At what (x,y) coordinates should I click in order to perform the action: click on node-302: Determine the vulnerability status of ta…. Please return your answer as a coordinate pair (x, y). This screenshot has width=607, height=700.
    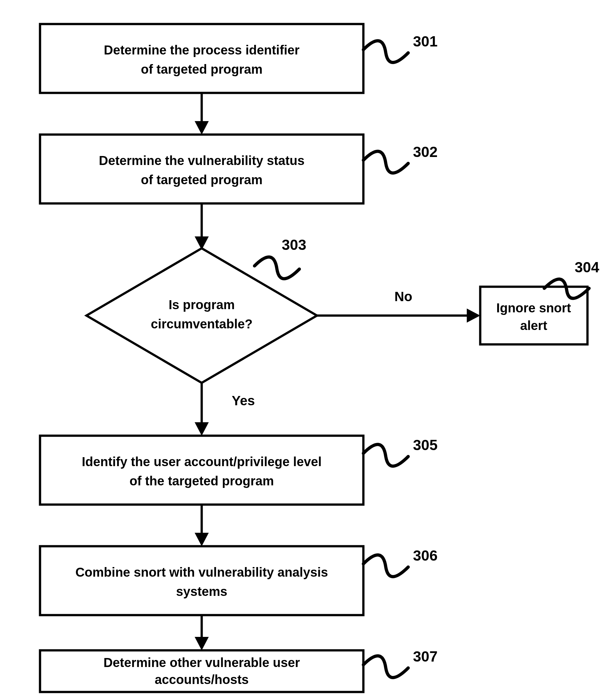
    Looking at the image, I should click on (202, 169).